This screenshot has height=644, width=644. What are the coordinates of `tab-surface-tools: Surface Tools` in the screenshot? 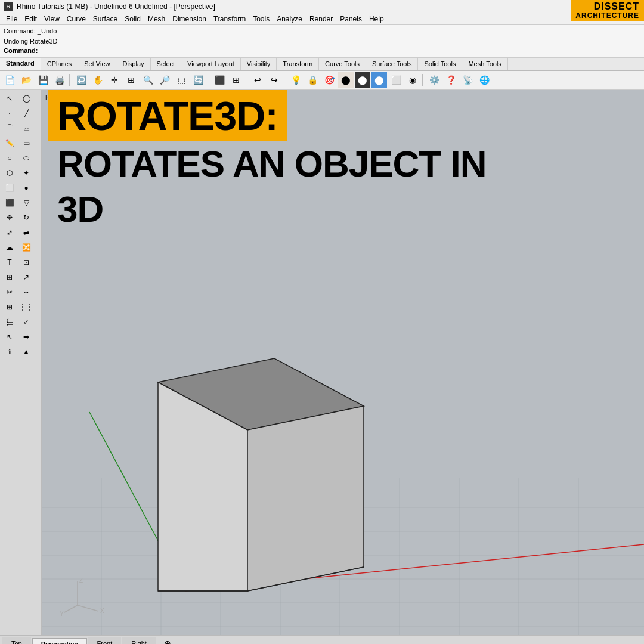 It's located at (392, 64).